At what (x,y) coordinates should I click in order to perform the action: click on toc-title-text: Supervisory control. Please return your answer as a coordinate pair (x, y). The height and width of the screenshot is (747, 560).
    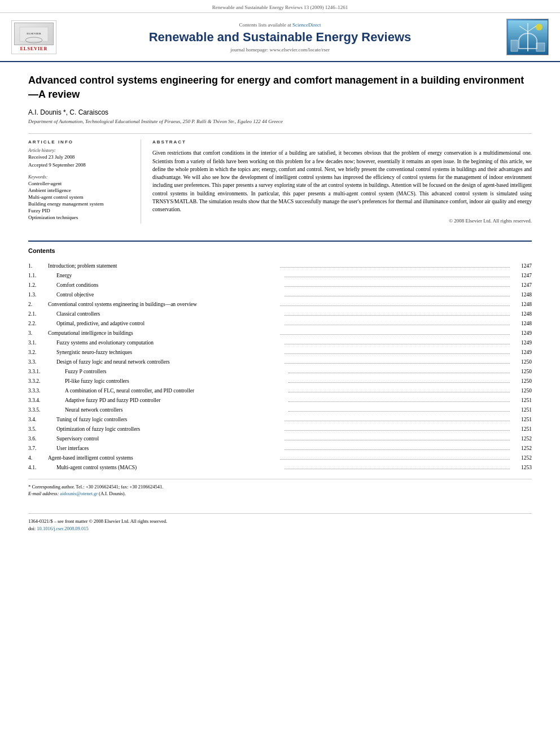
    Looking at the image, I should click on (169, 439).